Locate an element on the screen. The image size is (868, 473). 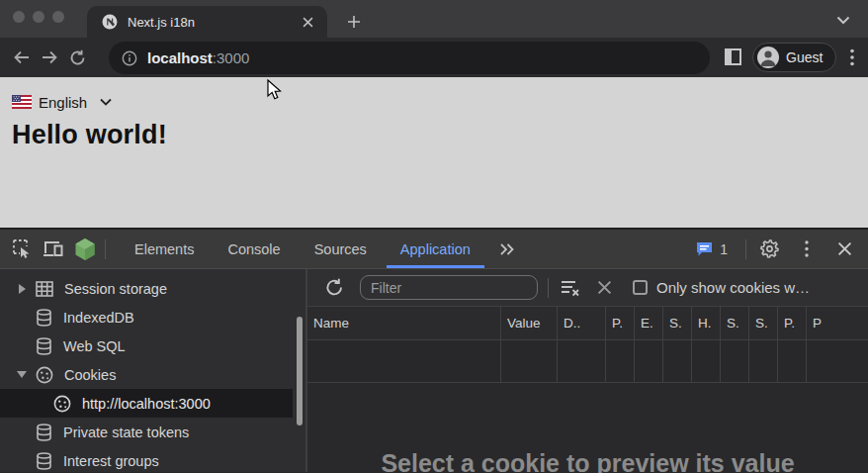
collapsed-arrow-icon is located at coordinates (22, 289).